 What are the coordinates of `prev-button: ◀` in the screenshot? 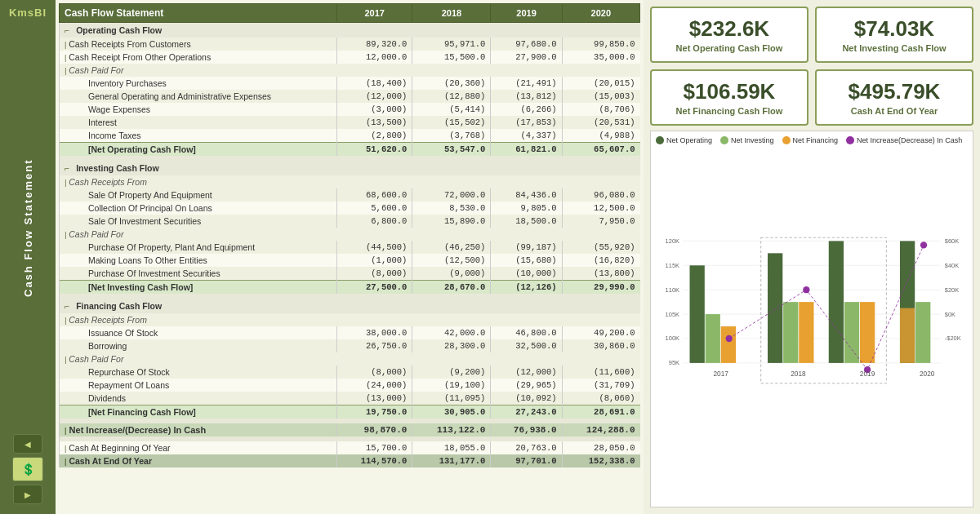 It's located at (28, 444).